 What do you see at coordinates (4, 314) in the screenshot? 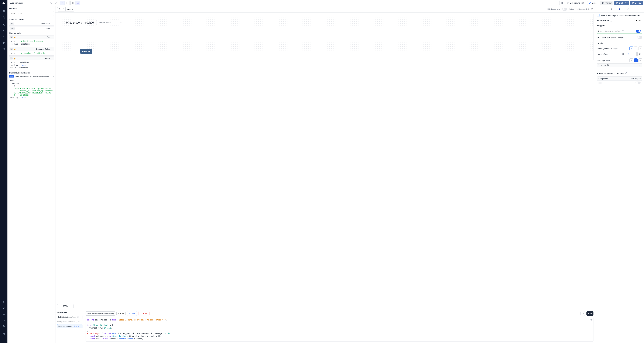
I see `rail-bot-icon` at bounding box center [4, 314].